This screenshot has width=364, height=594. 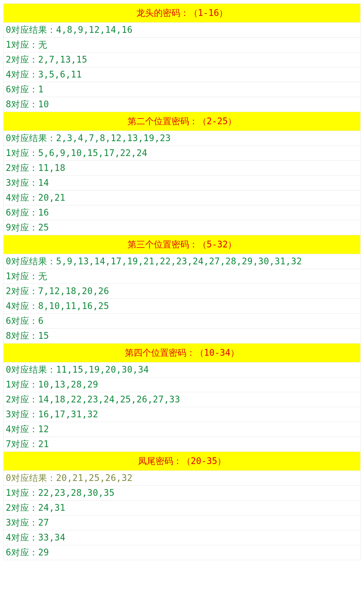 I want to click on data-row: 4对应：8,10,11,16,25, so click(x=182, y=306).